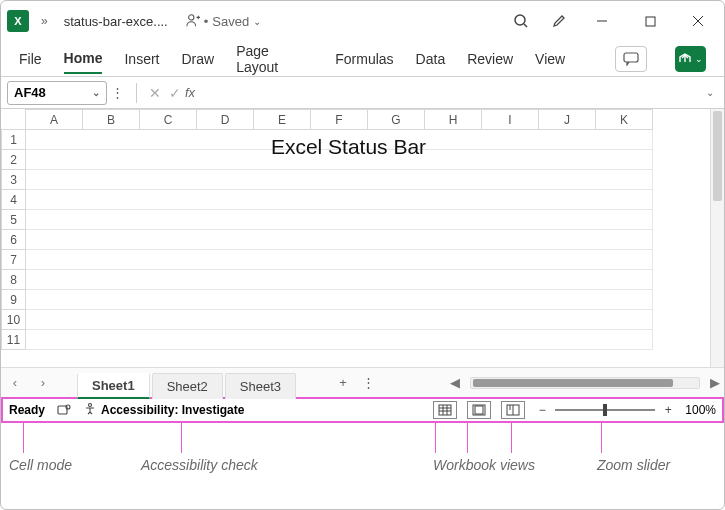 The image size is (725, 510). Describe the element at coordinates (14, 320) in the screenshot. I see `row-header: 10` at that location.